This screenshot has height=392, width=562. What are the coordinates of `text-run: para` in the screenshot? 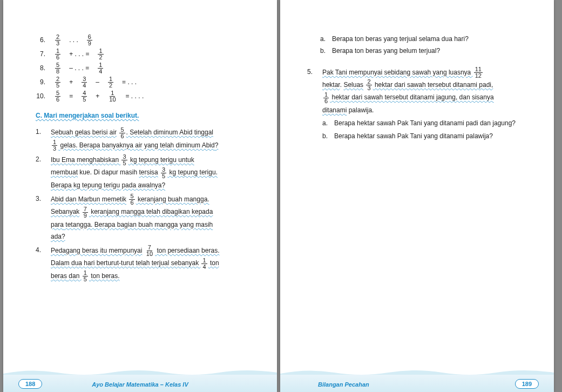 It's located at (57, 225).